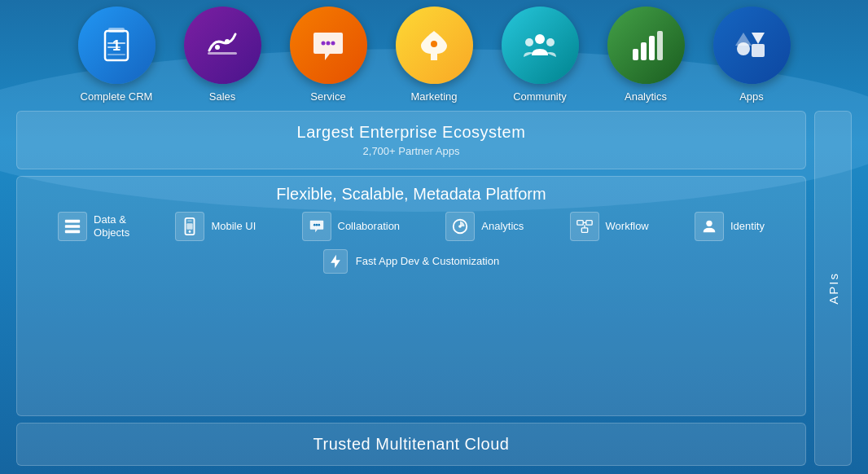 This screenshot has width=868, height=474. I want to click on icon-item-marketing: Marketing, so click(434, 55).